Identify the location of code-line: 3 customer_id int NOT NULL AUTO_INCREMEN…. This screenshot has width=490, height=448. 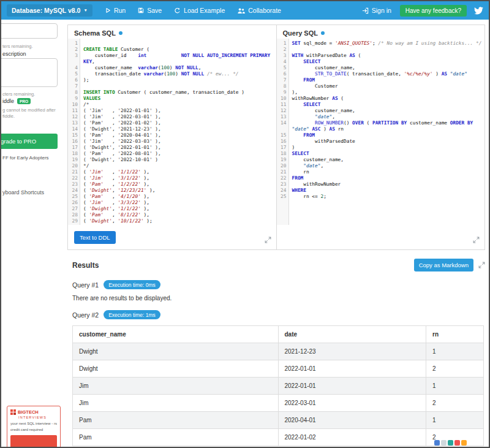
(172, 59).